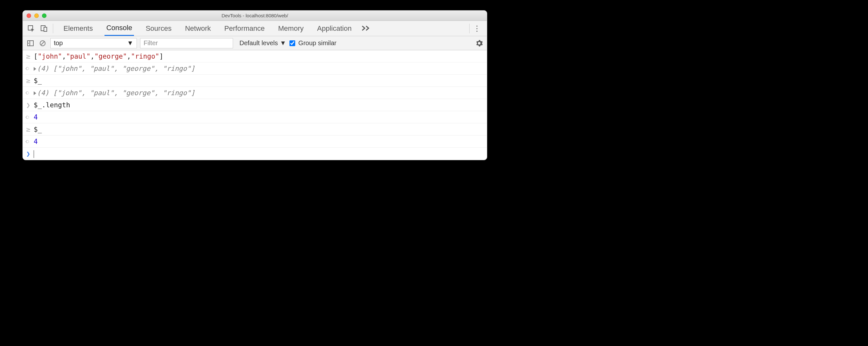  Describe the element at coordinates (119, 28) in the screenshot. I see `tab-console: Console` at that location.